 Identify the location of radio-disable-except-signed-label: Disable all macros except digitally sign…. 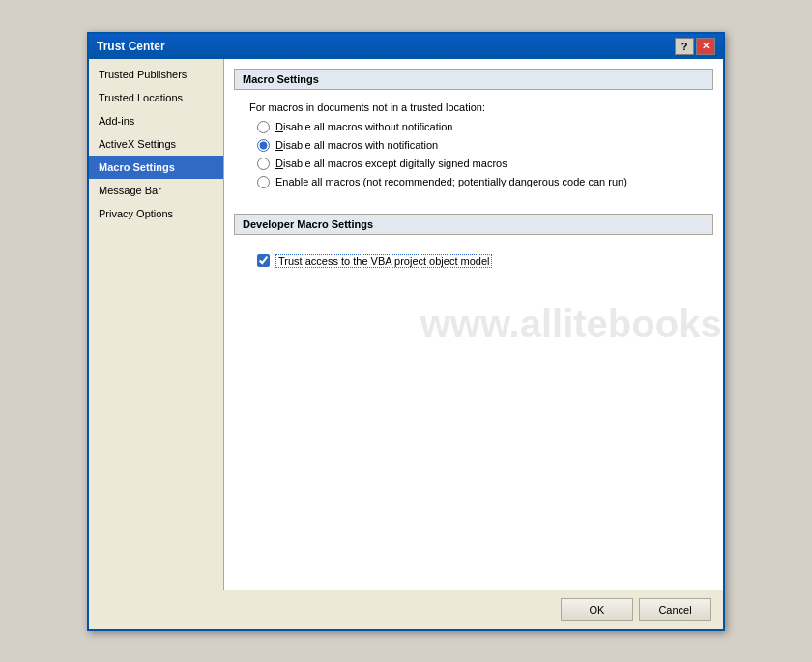
(392, 163).